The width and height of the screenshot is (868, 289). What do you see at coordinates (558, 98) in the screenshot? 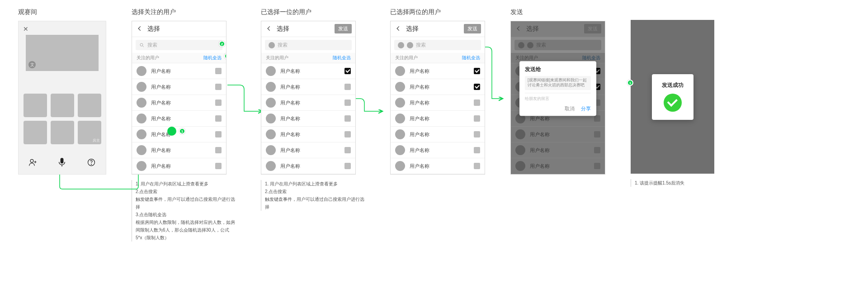
I see `dialog-input: 给朋友的留言` at bounding box center [558, 98].